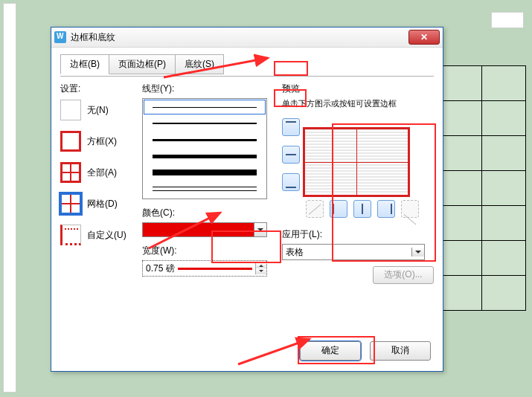 Image resolution: width=532 pixels, height=397 pixels. I want to click on preview-diagram, so click(356, 162).